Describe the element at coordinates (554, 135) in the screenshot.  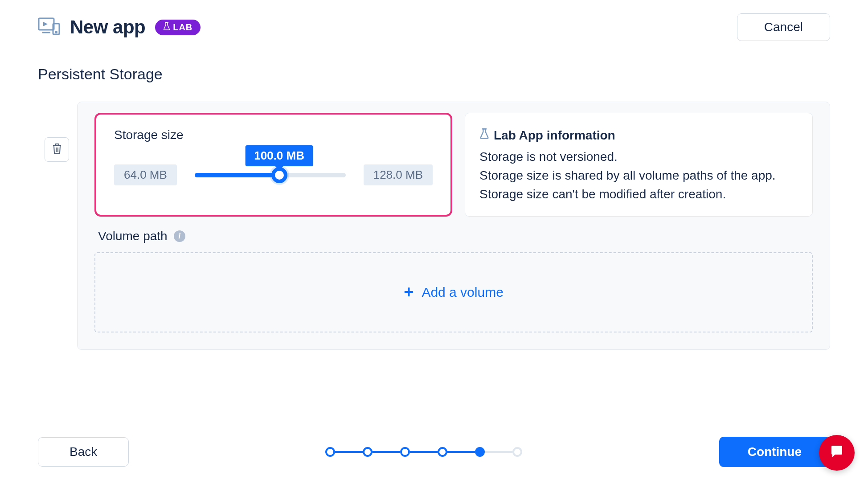
I see `lab-info-title: Lab App information` at that location.